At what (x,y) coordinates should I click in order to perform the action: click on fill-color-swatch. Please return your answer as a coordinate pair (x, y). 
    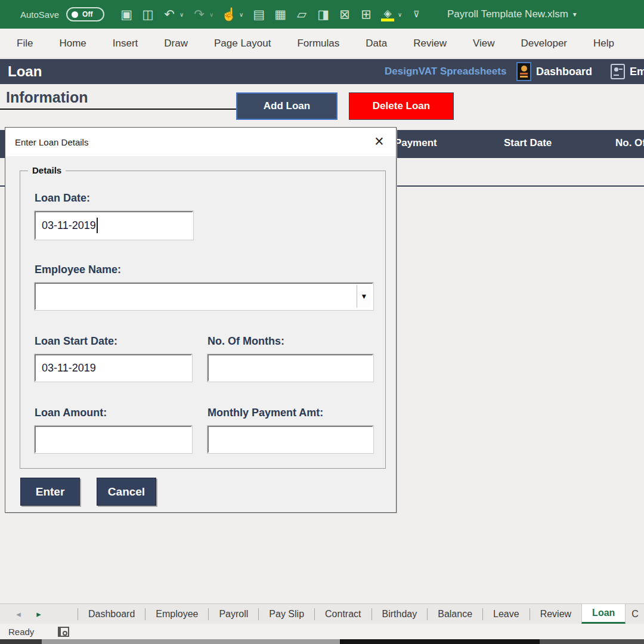
    Looking at the image, I should click on (388, 20).